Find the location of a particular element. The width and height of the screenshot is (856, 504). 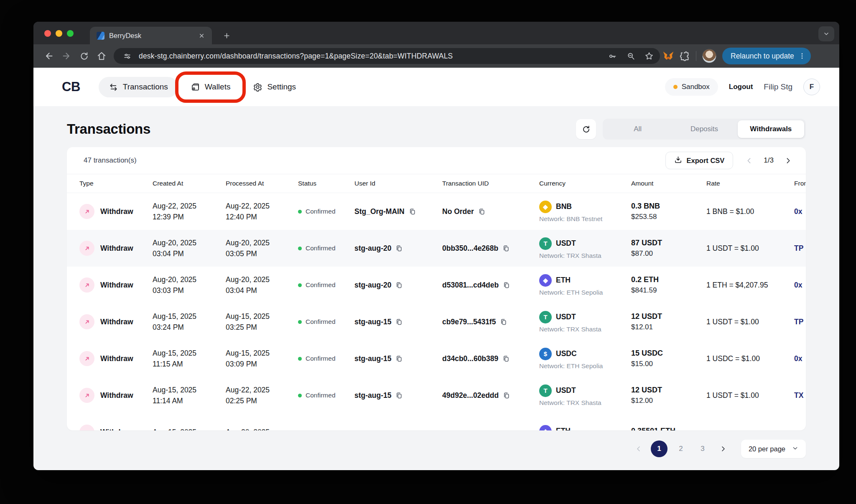

bottom-pagination: 1 2 3 20 per page is located at coordinates (436, 449).